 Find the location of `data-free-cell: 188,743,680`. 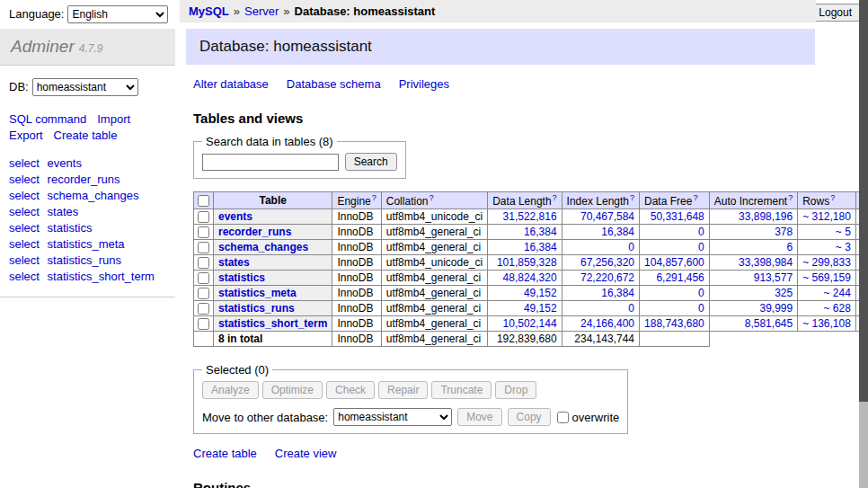

data-free-cell: 188,743,680 is located at coordinates (675, 324).